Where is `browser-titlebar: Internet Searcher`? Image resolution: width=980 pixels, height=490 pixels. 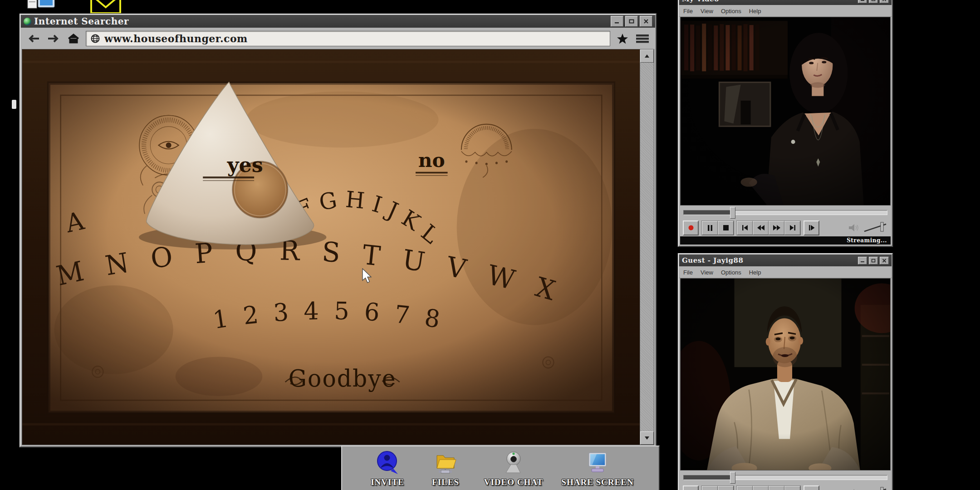 browser-titlebar: Internet Searcher is located at coordinates (338, 21).